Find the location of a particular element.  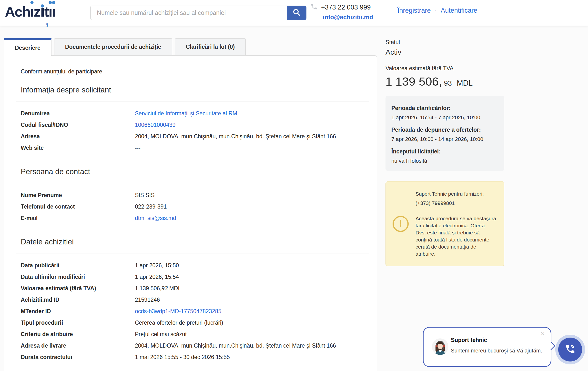

row-label: Criteriu de atribuire is located at coordinates (78, 334).